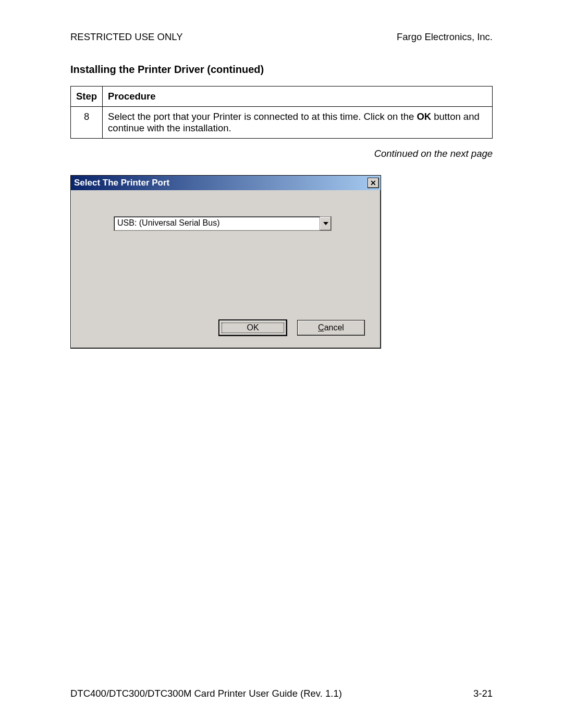 This screenshot has width=563, height=728. What do you see at coordinates (334, 327) in the screenshot?
I see `cancel-rest: ancel` at bounding box center [334, 327].